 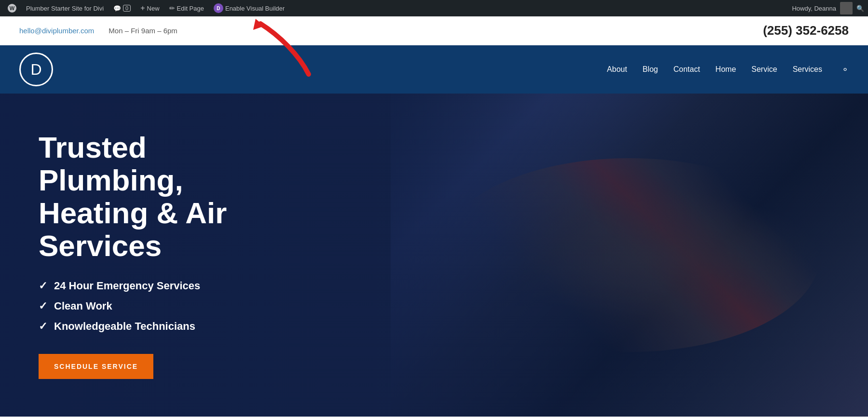 What do you see at coordinates (169, 286) in the screenshot?
I see `feature-item-1: ✓ 24 Hour Emergency Services` at bounding box center [169, 286].